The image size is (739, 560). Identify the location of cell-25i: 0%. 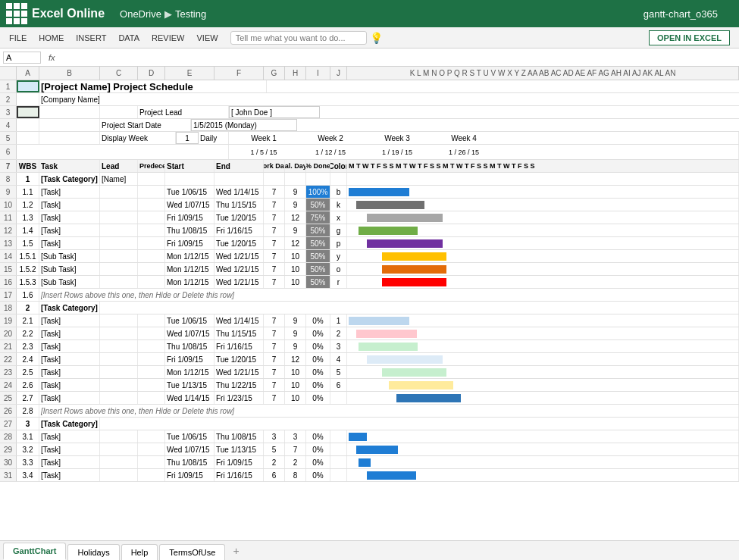
(318, 398).